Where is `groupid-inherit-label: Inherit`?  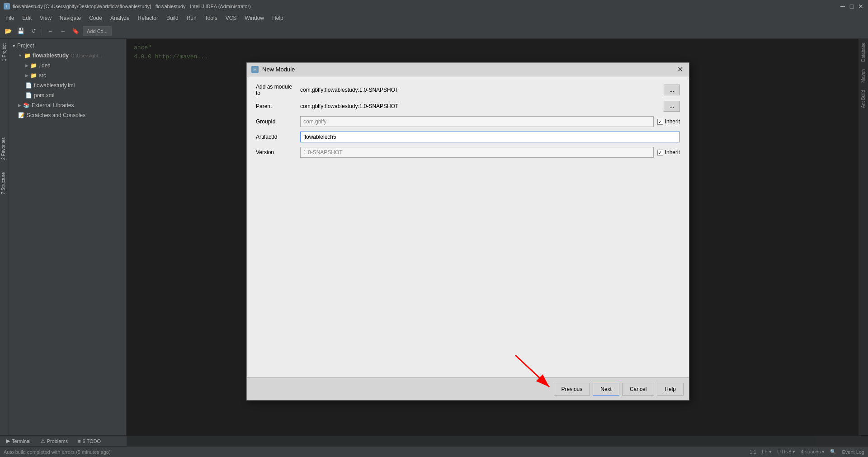
groupid-inherit-label: Inherit is located at coordinates (673, 122).